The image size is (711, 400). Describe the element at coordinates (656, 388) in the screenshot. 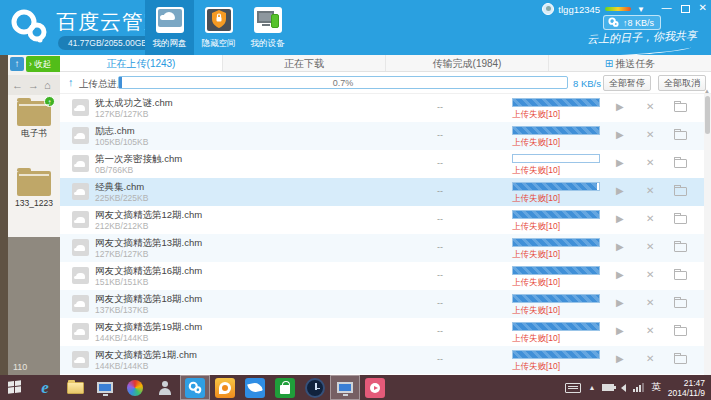

I see `ime-indicator: 英` at that location.